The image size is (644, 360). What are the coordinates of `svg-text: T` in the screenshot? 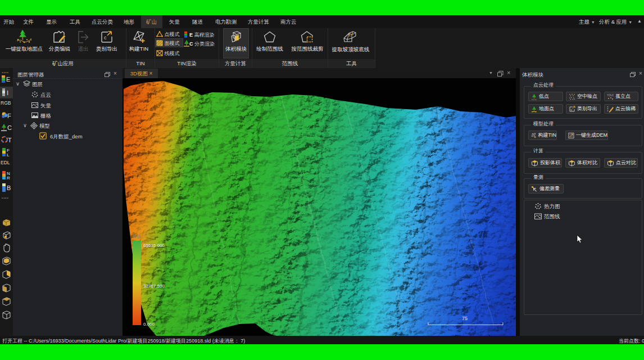 It's located at (10, 140).